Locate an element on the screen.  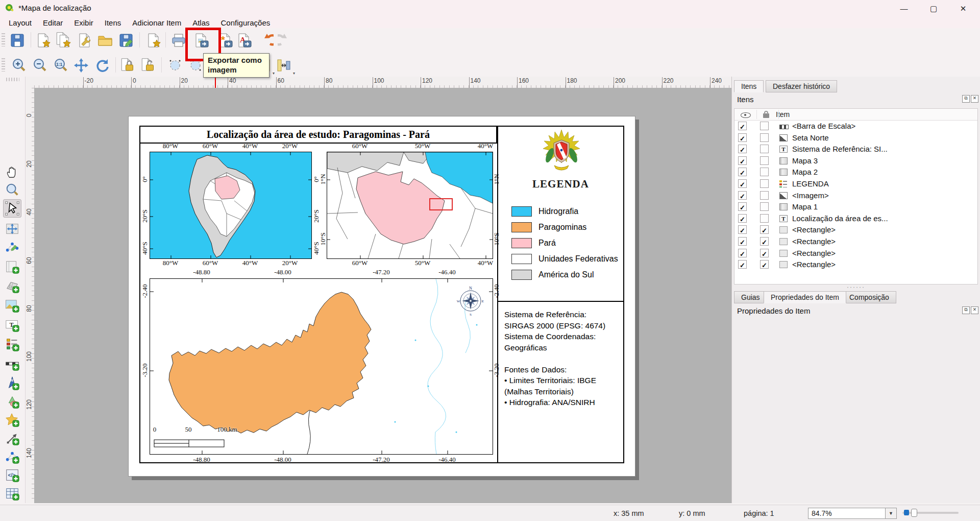
add-3d-map-tool is located at coordinates (12, 286).